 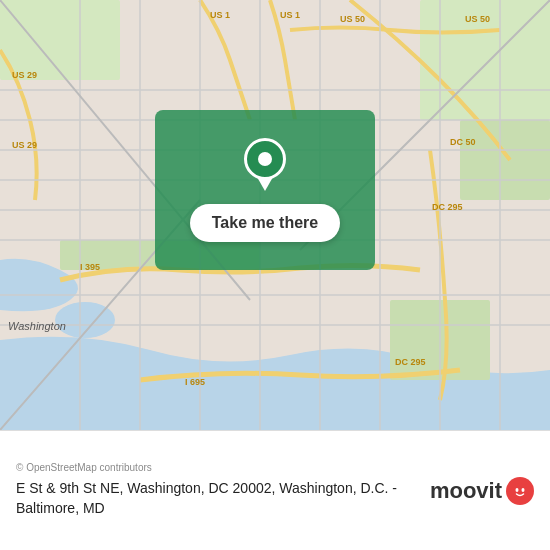 What do you see at coordinates (265, 164) in the screenshot?
I see `location-pin-icon` at bounding box center [265, 164].